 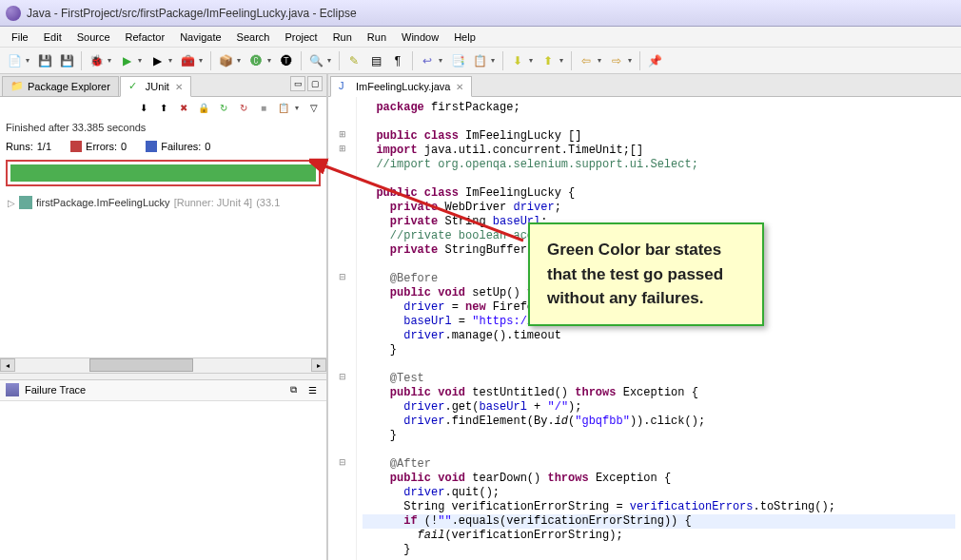 What do you see at coordinates (319, 365) in the screenshot?
I see `scroll-right-icon: ▸` at bounding box center [319, 365].